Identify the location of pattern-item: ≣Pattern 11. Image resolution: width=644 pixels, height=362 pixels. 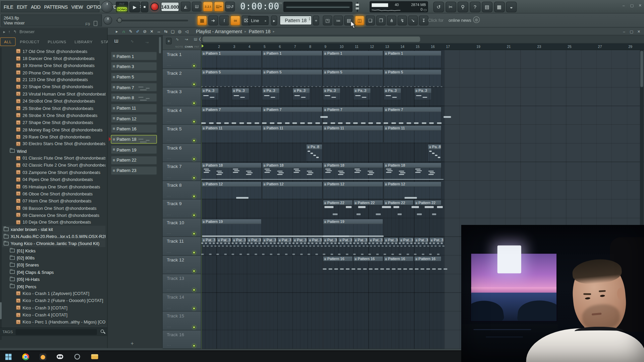
(134, 108).